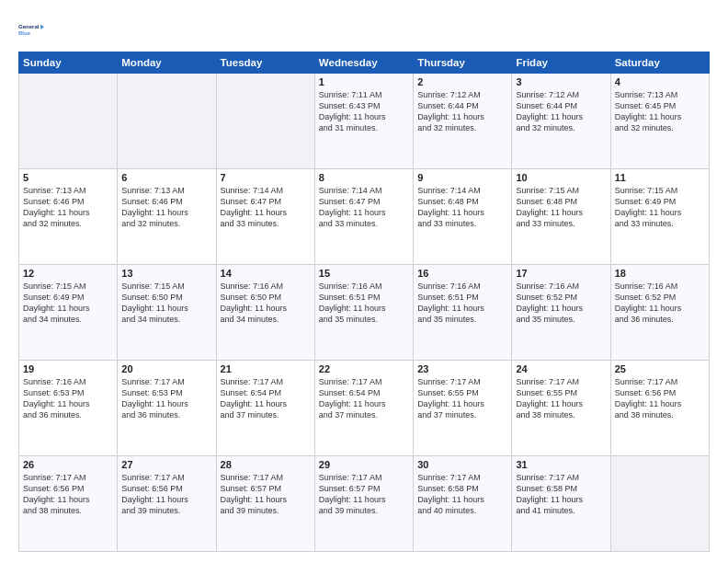 The width and height of the screenshot is (728, 563). What do you see at coordinates (463, 63) in the screenshot?
I see `day-header-thursday: Thursday` at bounding box center [463, 63].